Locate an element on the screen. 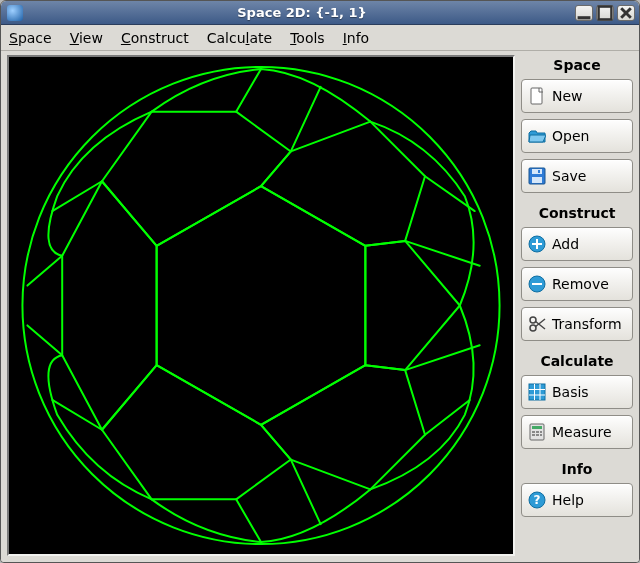  menu-view: View is located at coordinates (86, 38).